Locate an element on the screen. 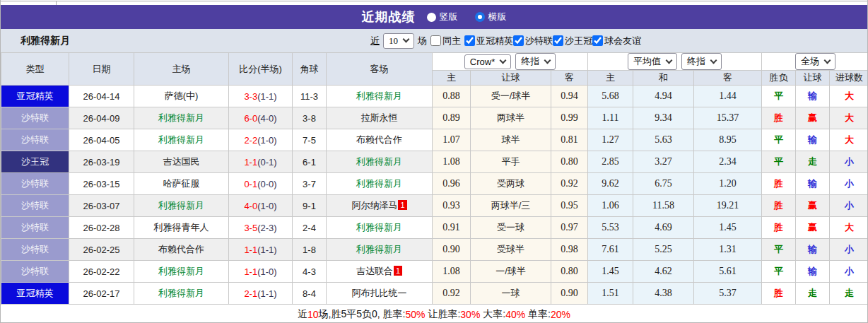 The width and height of the screenshot is (868, 323). near-link: 近 is located at coordinates (375, 41).